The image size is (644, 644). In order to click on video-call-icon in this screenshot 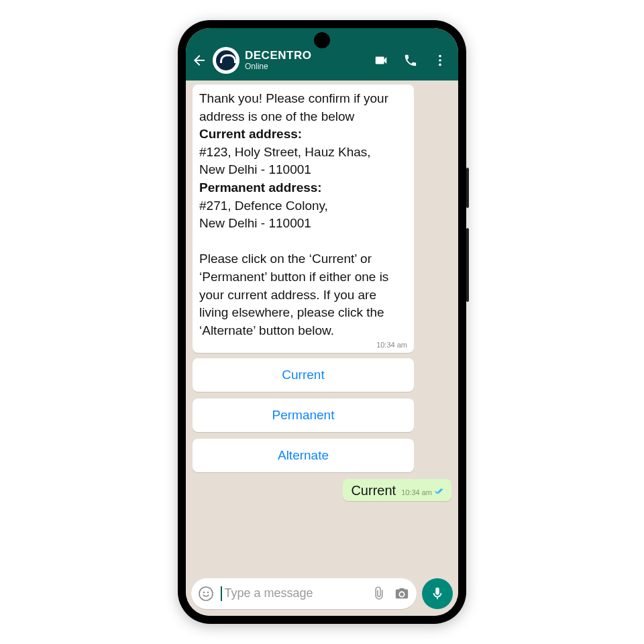, I will do `click(381, 60)`.